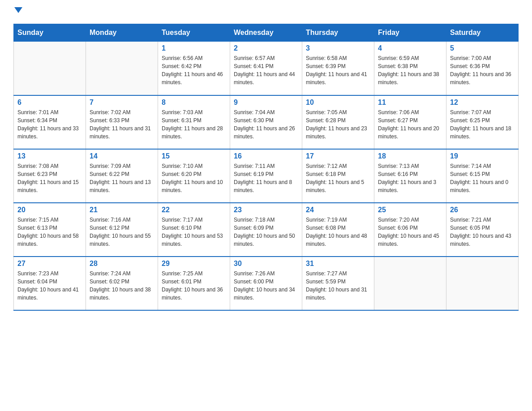 The width and height of the screenshot is (532, 411). Describe the element at coordinates (339, 230) in the screenshot. I see `calendar-day-cell: 24Sunrise: 7:19 AMSunset: 6:08 PMDayligh…` at that location.